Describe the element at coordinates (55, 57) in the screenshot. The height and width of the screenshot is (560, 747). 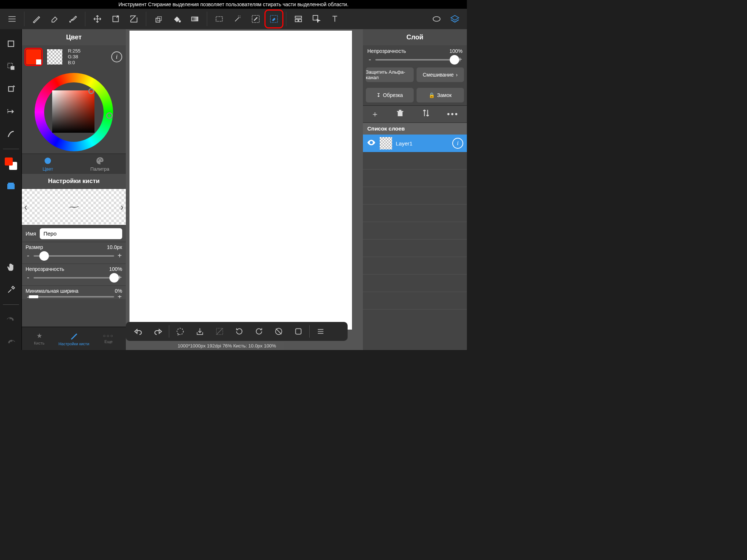
I see `secondary-color-swatch` at that location.